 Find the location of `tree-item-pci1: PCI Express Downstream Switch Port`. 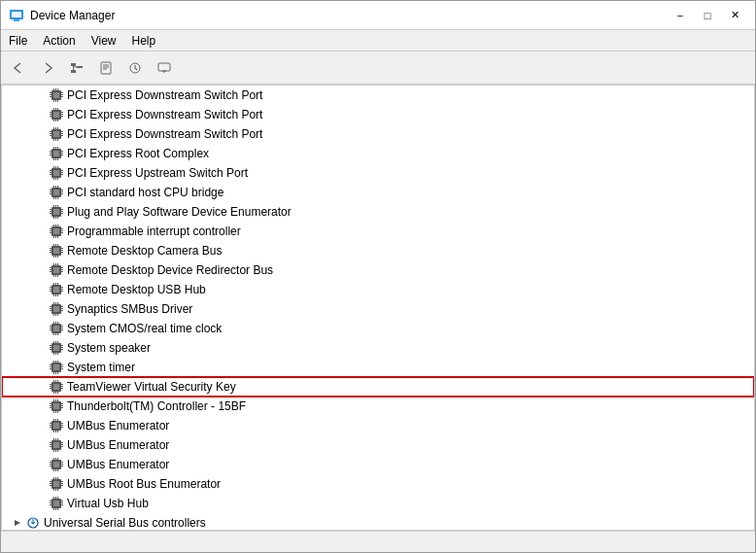

tree-item-pci1: PCI Express Downstream Switch Port is located at coordinates (378, 95).